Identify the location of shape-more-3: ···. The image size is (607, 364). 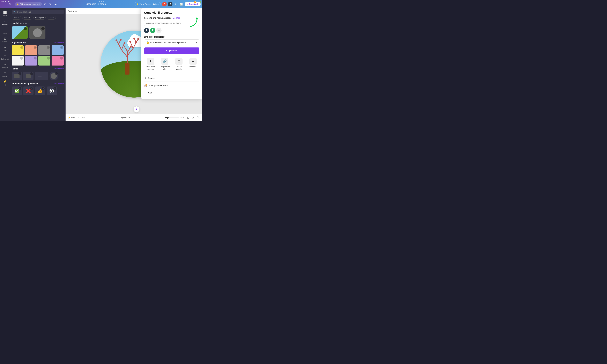
(56, 74).